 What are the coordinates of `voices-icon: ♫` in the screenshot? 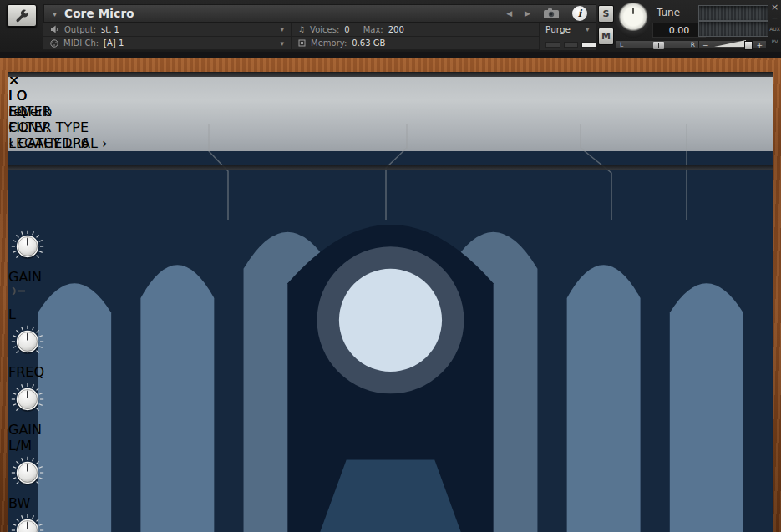 It's located at (302, 29).